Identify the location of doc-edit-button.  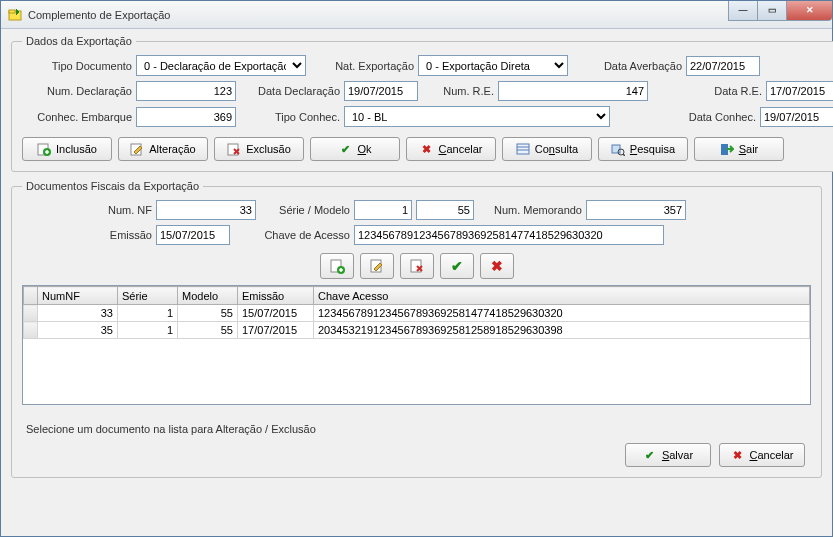
(377, 266).